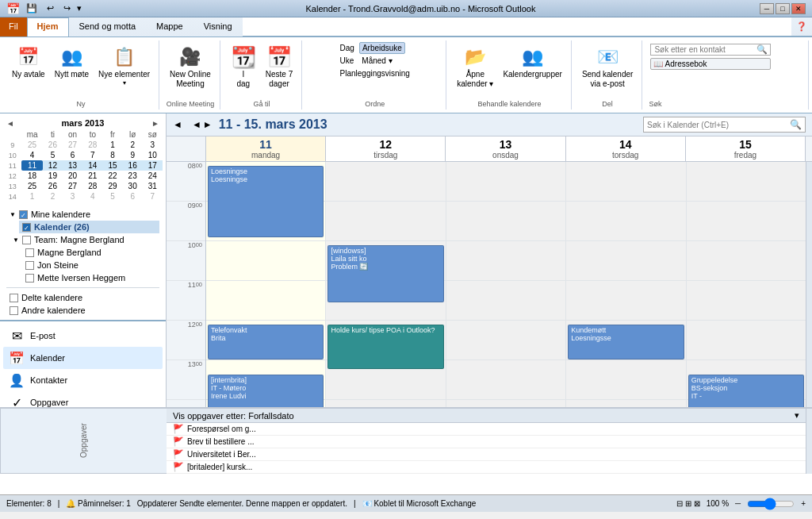  I want to click on adressebok-button: 📖 Adressebok, so click(710, 63).